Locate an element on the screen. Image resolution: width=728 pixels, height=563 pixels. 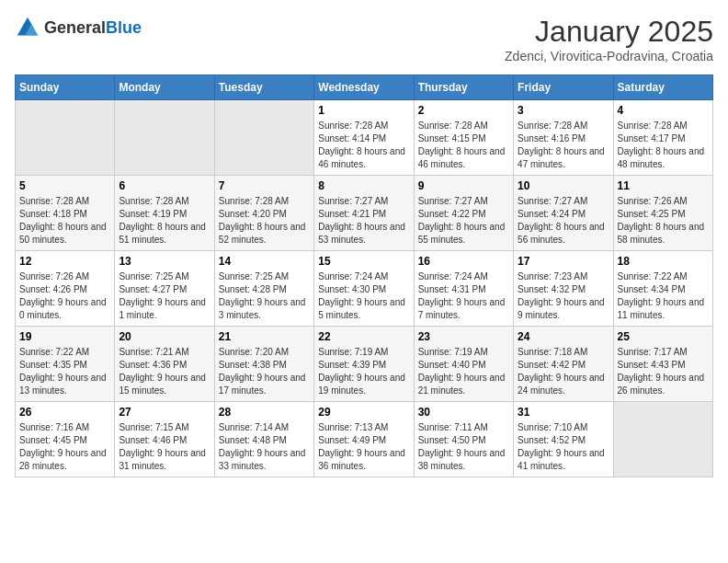
day-of-week-header: Sunday is located at coordinates (65, 88).